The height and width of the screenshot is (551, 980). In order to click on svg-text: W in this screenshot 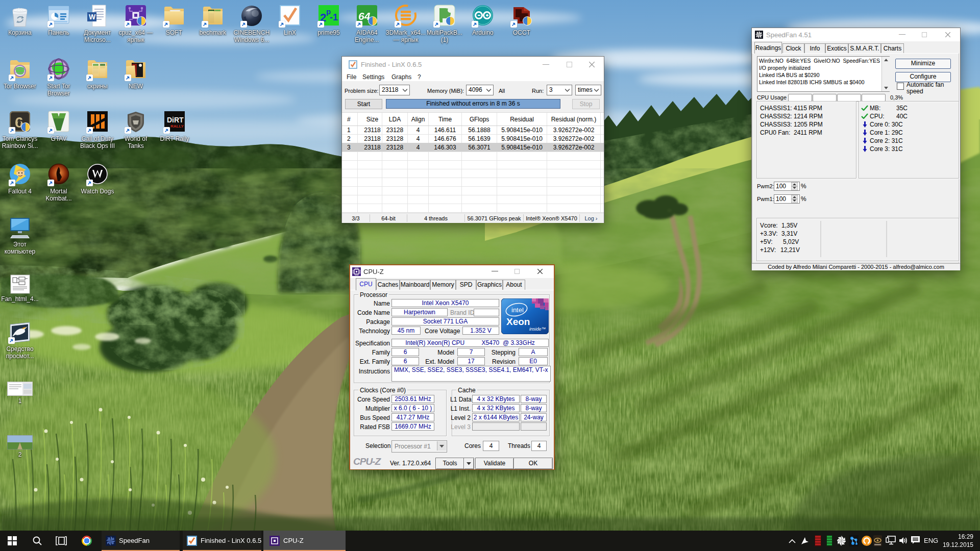, I will do `click(92, 17)`.